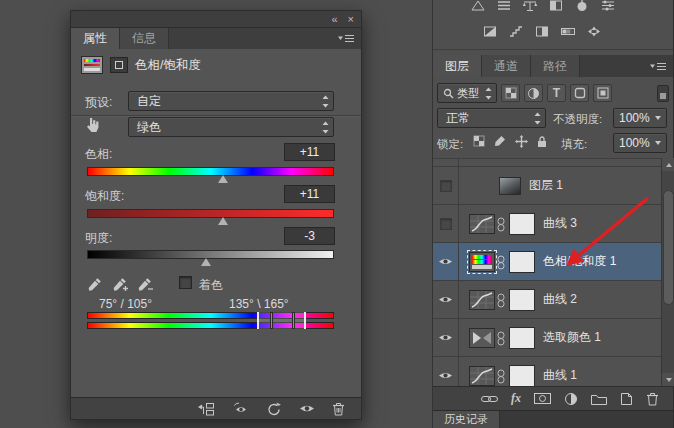 The width and height of the screenshot is (674, 428). What do you see at coordinates (96, 38) in the screenshot?
I see `tab-properties: 属性` at bounding box center [96, 38].